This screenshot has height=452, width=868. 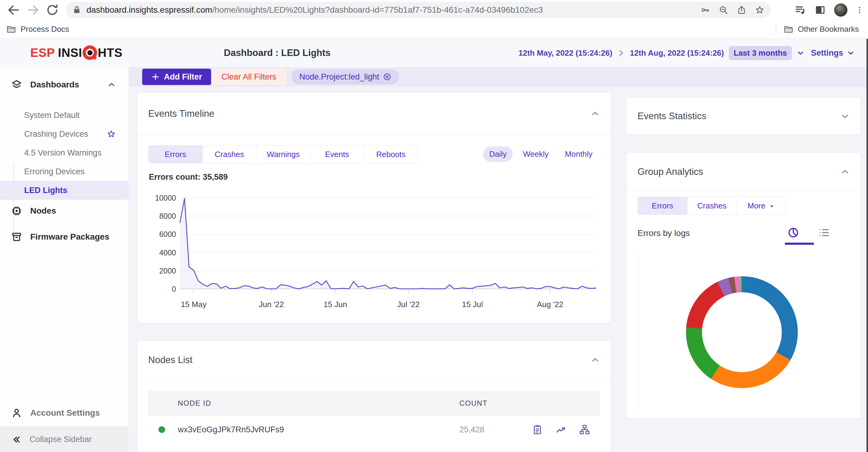 What do you see at coordinates (671, 172) in the screenshot?
I see `group-analytics-title: Group Analytics` at bounding box center [671, 172].